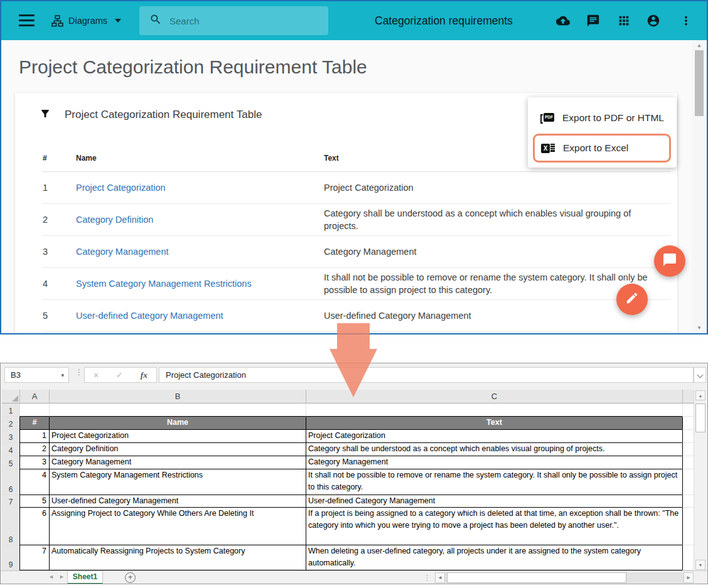 The height and width of the screenshot is (588, 708). Describe the element at coordinates (34, 463) in the screenshot. I see `cell: 3` at that location.